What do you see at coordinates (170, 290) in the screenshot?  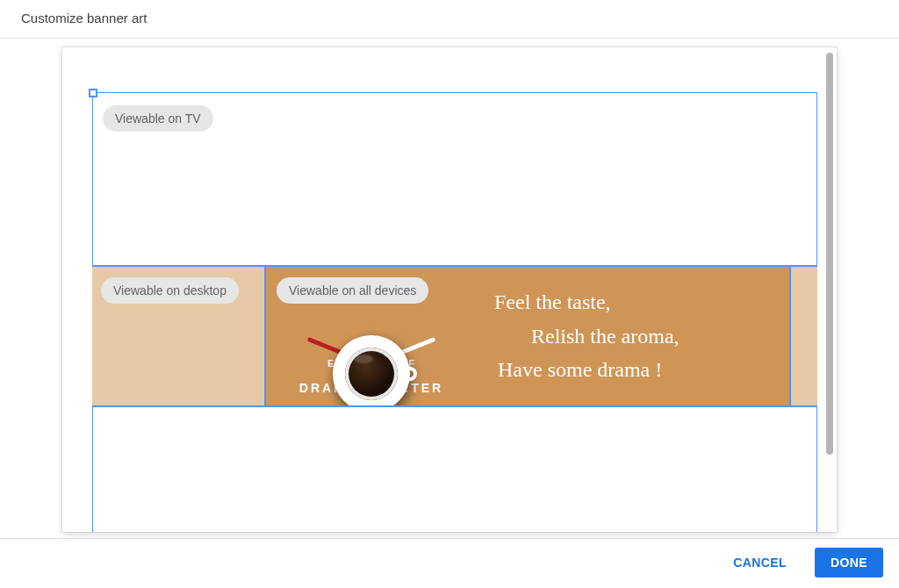 I see `zone-label-desktop: Viewable on desktop` at bounding box center [170, 290].